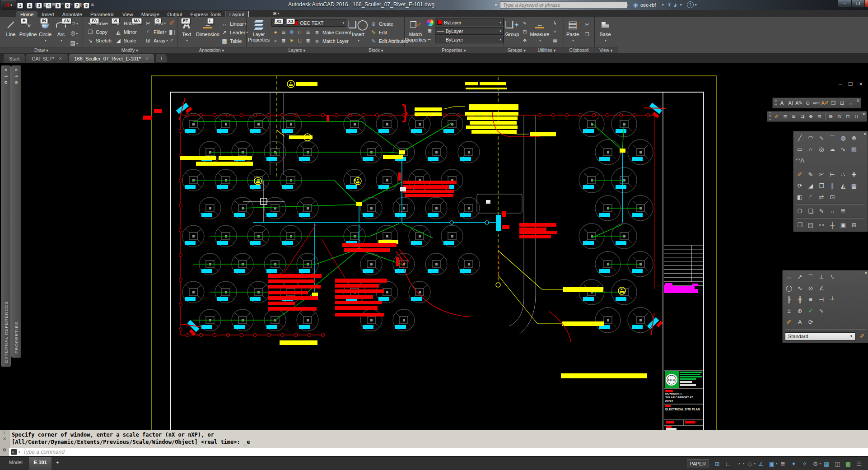 The width and height of the screenshot is (868, 470). Describe the element at coordinates (292, 32) in the screenshot. I see `layer-tool-icon: ❆` at that location.